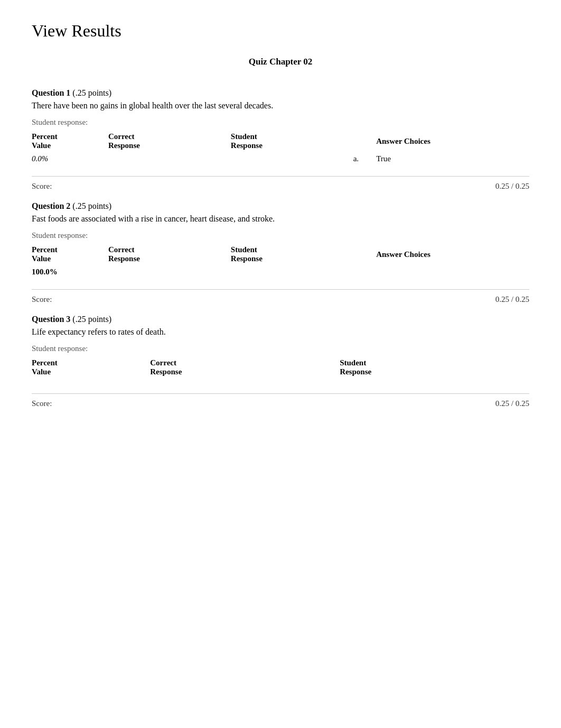  Describe the element at coordinates (280, 106) in the screenshot. I see `question-text-1: There have been no gains in global healt…` at that location.